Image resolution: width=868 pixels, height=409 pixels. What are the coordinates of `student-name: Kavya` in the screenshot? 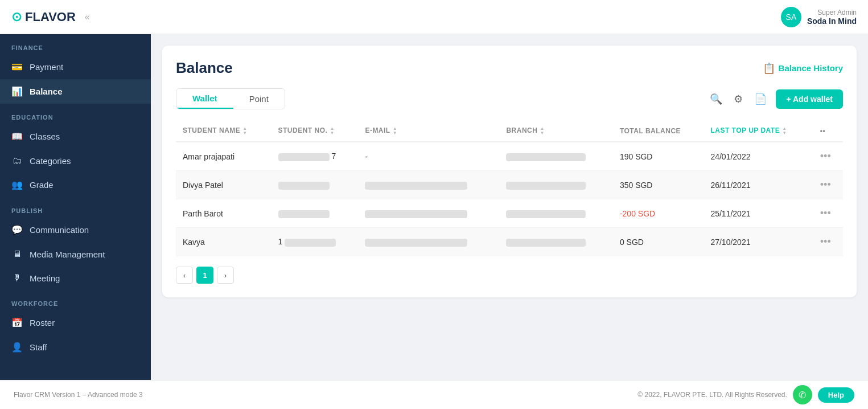 It's located at (224, 242).